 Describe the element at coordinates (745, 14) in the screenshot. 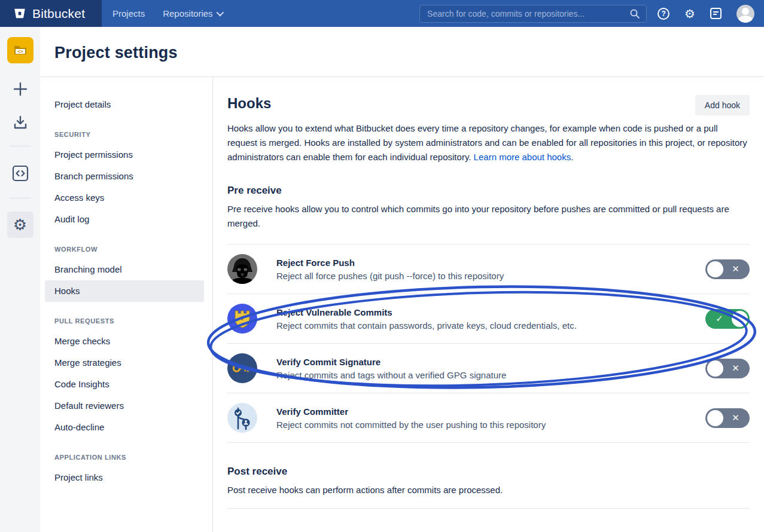

I see `user-avatar` at that location.